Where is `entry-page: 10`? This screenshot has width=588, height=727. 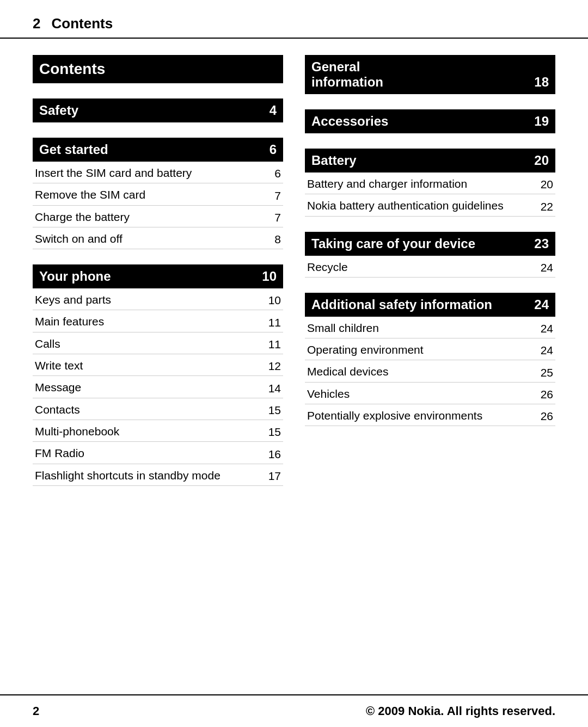
entry-page: 10 is located at coordinates (273, 300).